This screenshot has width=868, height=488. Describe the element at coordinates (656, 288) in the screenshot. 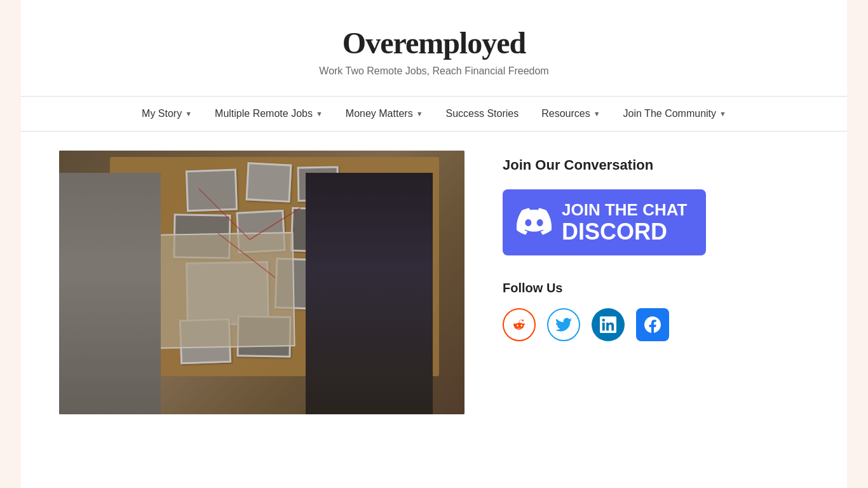

I see `follow-heading: Follow Us` at that location.